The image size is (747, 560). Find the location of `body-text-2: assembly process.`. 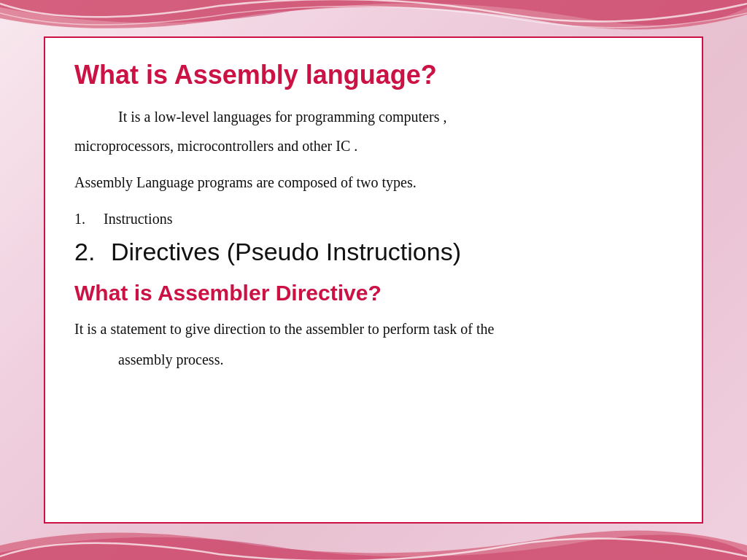

body-text-2: assembly process. is located at coordinates (374, 359).